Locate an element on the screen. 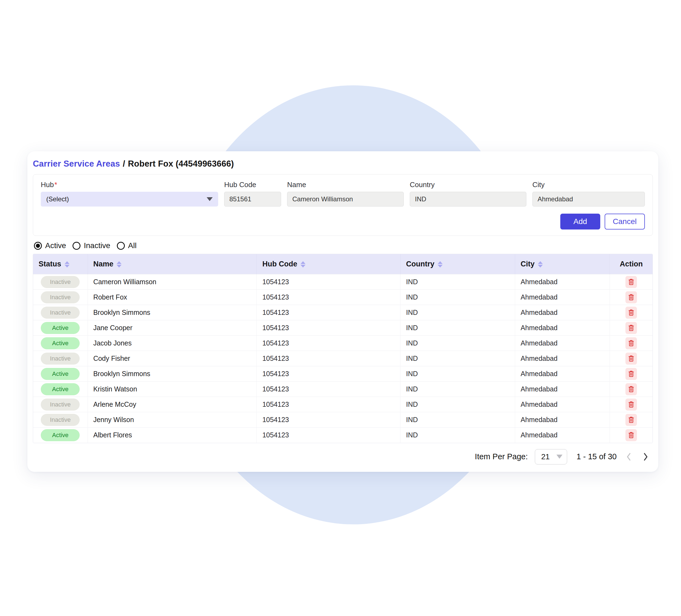 This screenshot has height=616, width=681. add-service-area-form: Hub* (Select) Hub Code Name Country is located at coordinates (343, 205).